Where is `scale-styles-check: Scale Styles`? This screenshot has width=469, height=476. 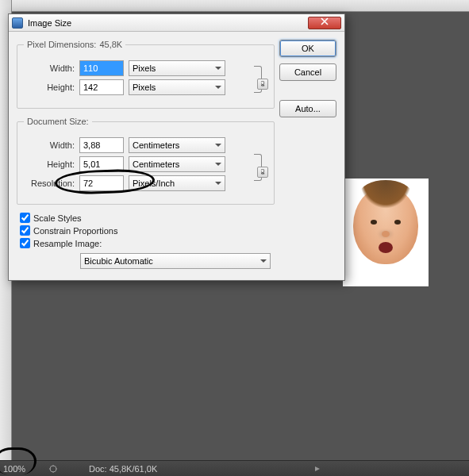 scale-styles-check: Scale Styles is located at coordinates (148, 217).